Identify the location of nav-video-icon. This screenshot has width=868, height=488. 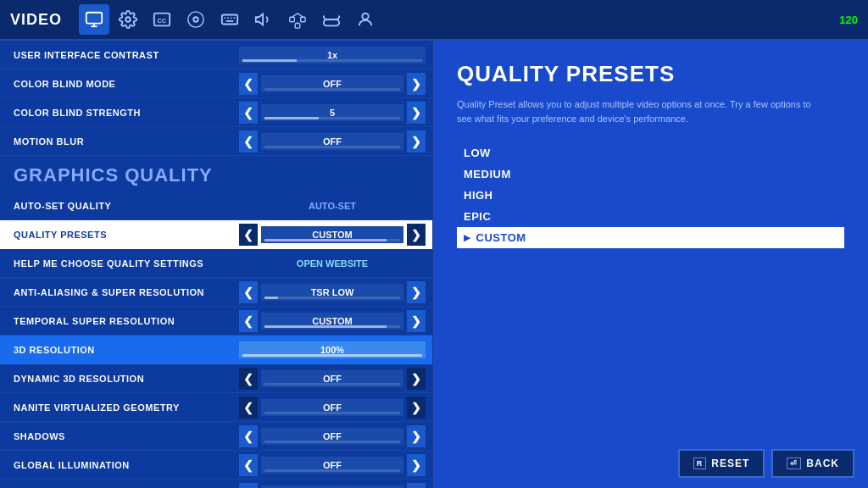
(94, 19).